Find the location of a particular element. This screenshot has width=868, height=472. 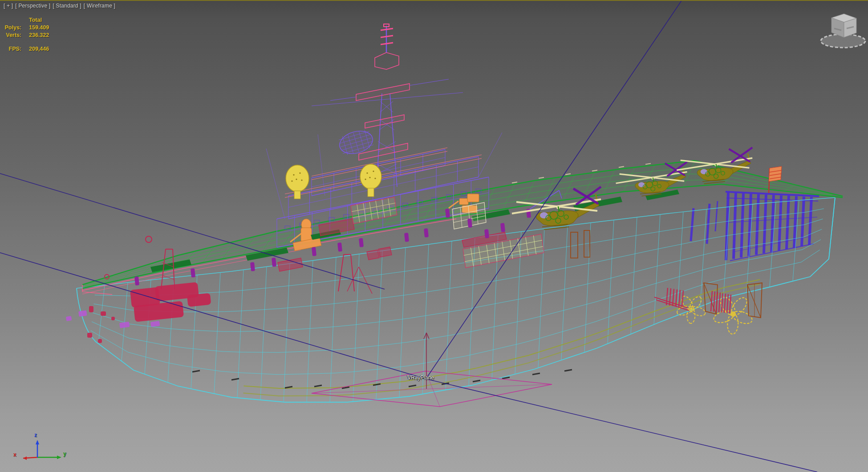

active-viewport-border is located at coordinates (434, 0).